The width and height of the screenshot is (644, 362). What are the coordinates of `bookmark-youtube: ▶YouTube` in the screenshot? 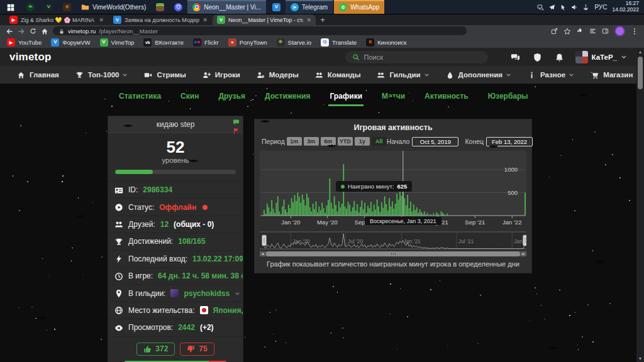 It's located at (24, 43).